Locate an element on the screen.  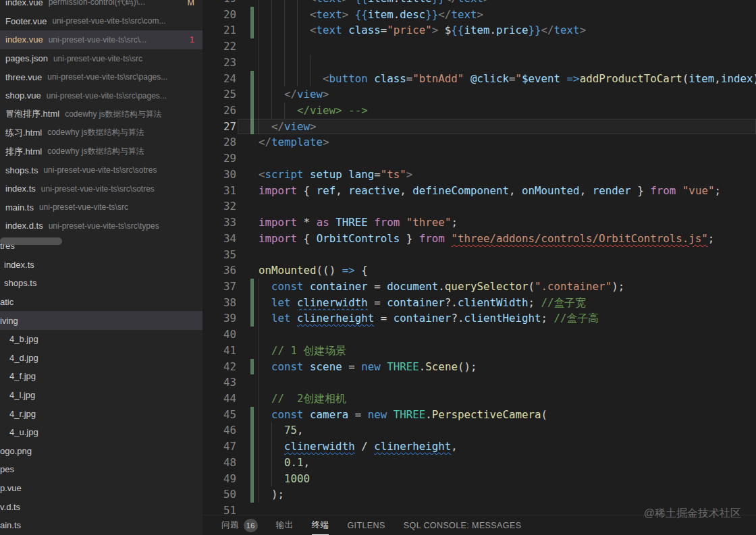
tree-item-label: v.d.ts is located at coordinates (10, 507).